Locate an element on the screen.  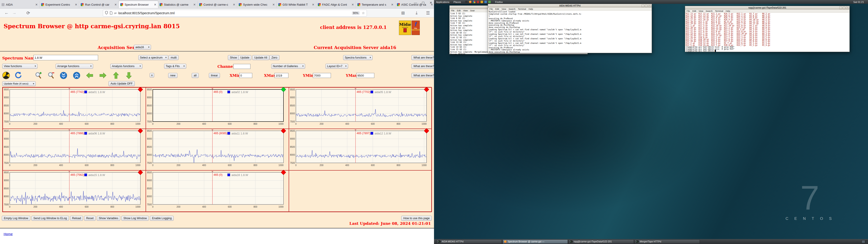
reload-icon: ⟳ is located at coordinates (28, 13).